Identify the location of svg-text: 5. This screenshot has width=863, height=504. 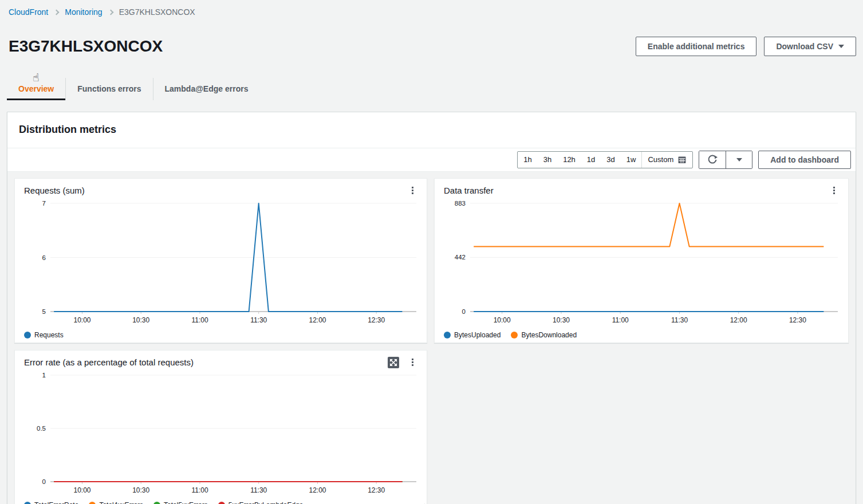
(44, 312).